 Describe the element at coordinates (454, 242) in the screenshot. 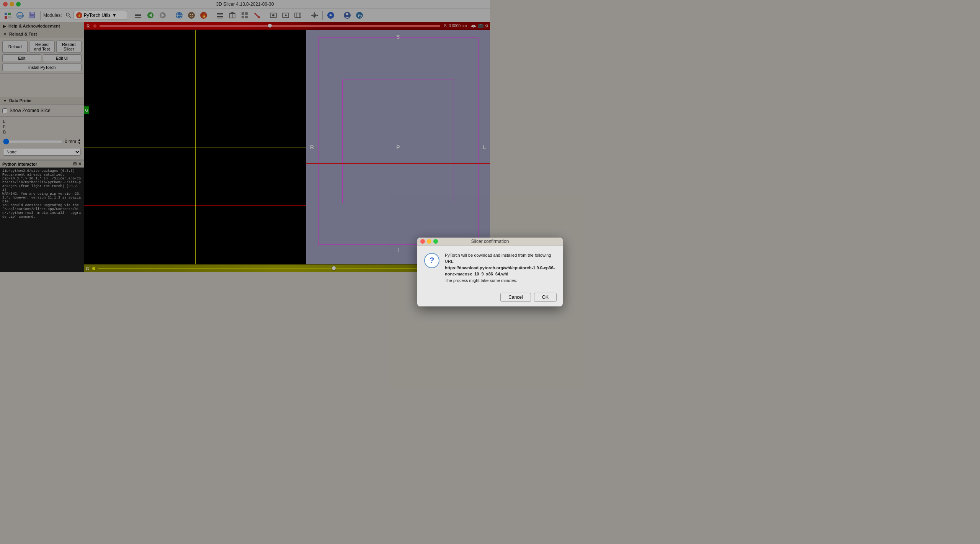

I see `modal-titlebar: Slicer confirmation` at that location.